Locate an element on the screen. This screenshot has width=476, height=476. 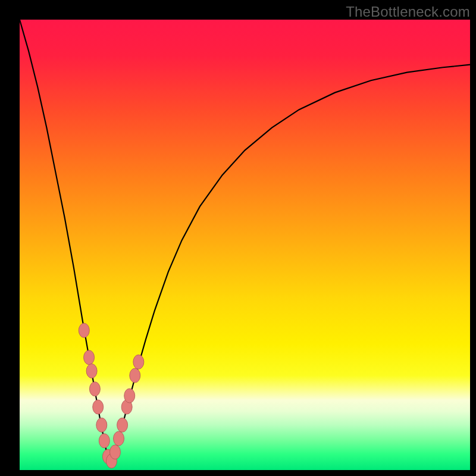
curve-markers is located at coordinates (111, 396).